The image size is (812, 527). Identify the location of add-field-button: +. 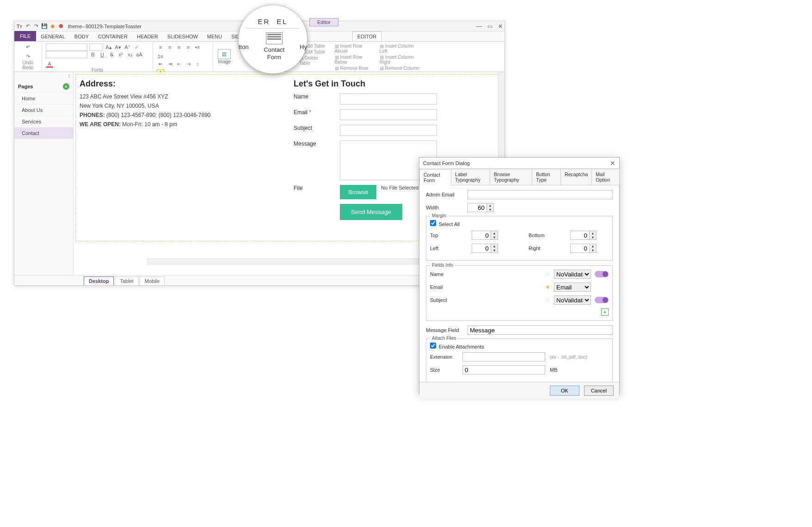
(605, 312).